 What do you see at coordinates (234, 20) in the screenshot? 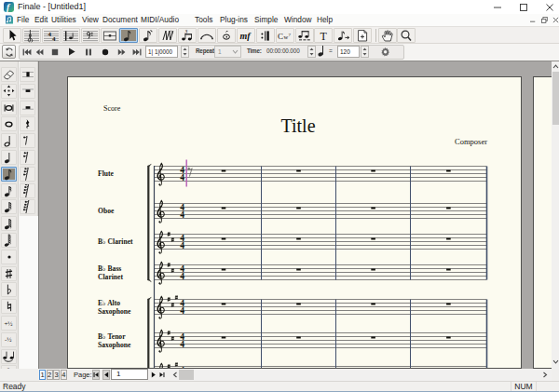
I see `menu-plug-ins: Plug-ins` at bounding box center [234, 20].